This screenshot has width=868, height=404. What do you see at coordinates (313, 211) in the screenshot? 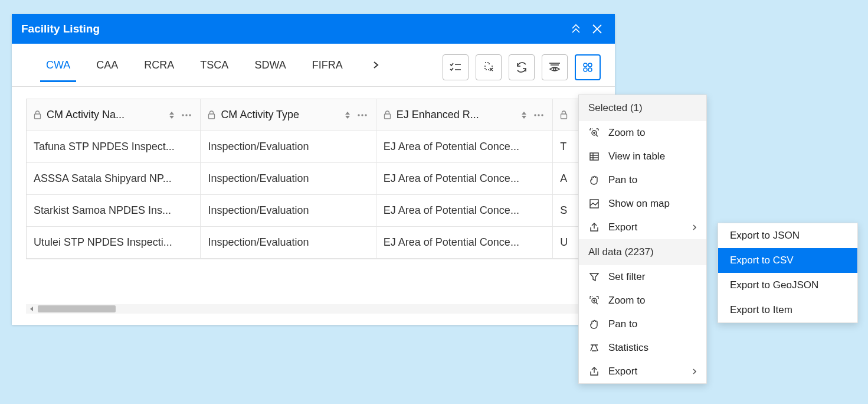
I see `table-row: Starkist Samoa NPDES Ins... Inspection/E…` at bounding box center [313, 211].